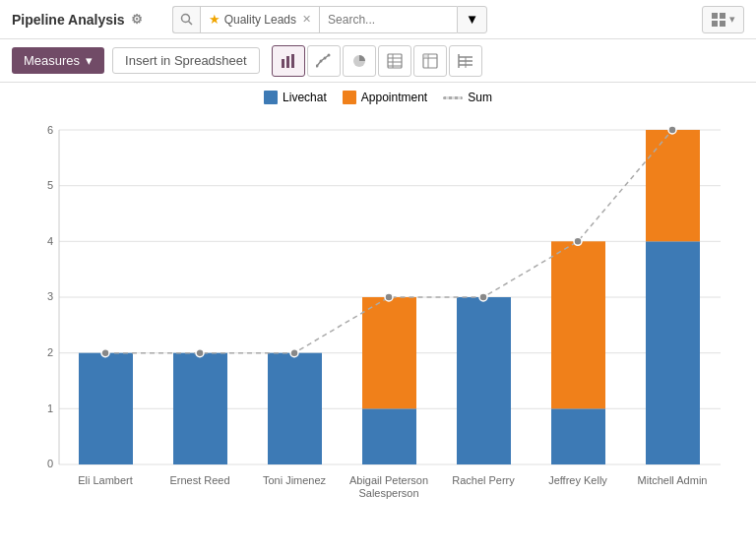 Image resolution: width=756 pixels, height=555 pixels. What do you see at coordinates (394, 97) in the screenshot?
I see `appointment-label: Appointment` at bounding box center [394, 97].